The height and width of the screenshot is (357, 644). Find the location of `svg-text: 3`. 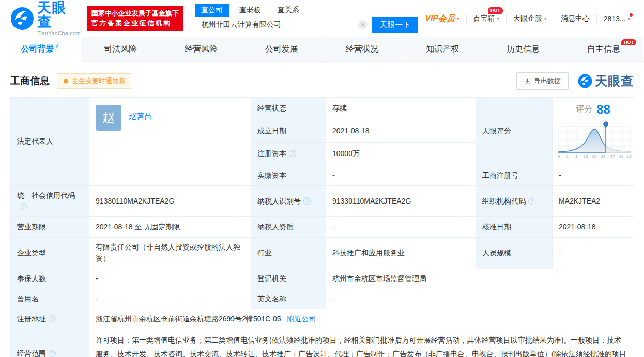

svg-text: 3 is located at coordinates (576, 156).